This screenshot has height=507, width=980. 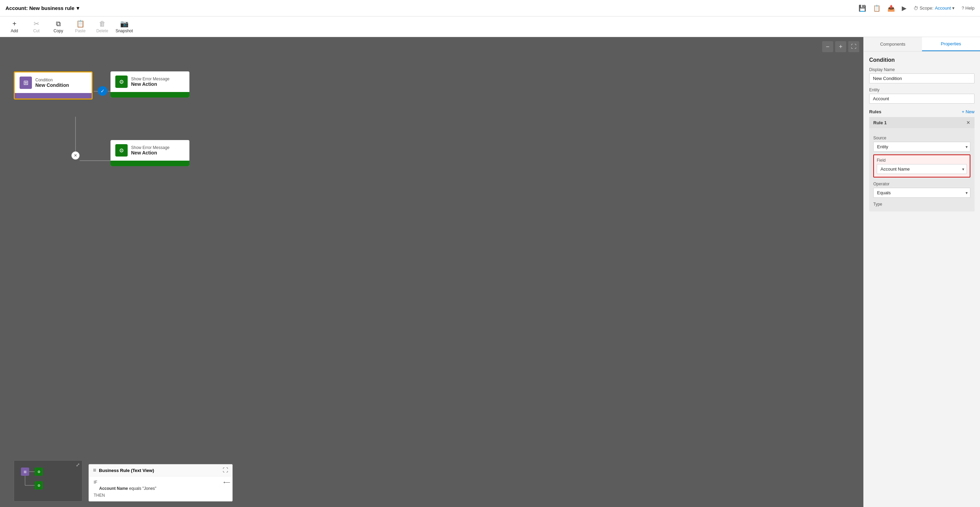 What do you see at coordinates (52, 83) in the screenshot?
I see `condition-node-text: Condition New Condition` at bounding box center [52, 83].